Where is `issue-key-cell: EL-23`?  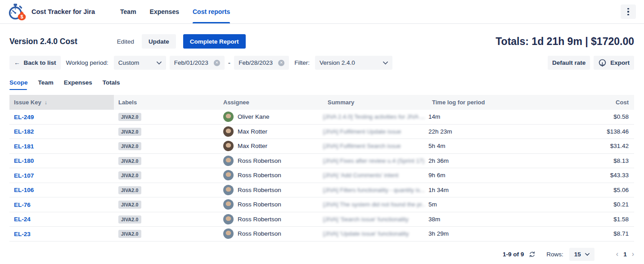 issue-key-cell: EL-23 is located at coordinates (62, 234).